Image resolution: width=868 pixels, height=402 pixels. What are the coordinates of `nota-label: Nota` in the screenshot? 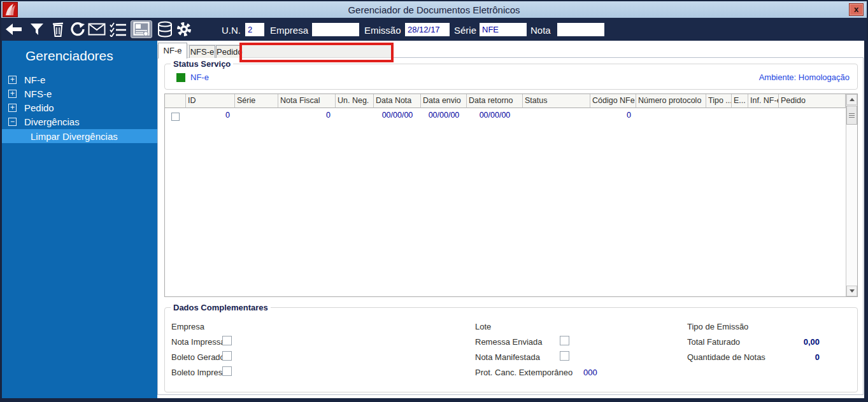 It's located at (541, 31).